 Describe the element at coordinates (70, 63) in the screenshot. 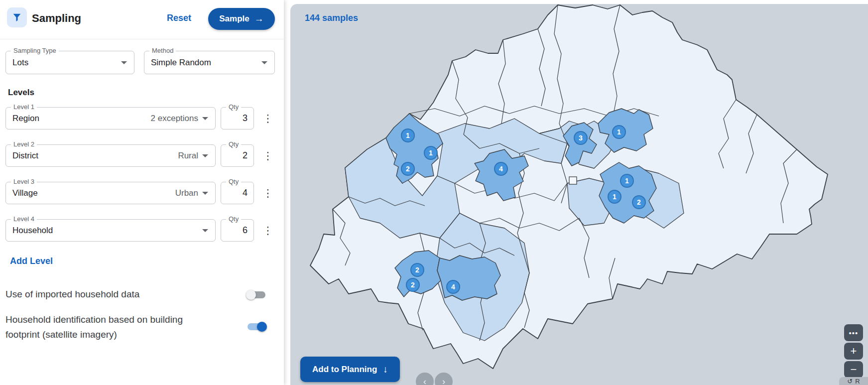

I see `sampling-type-select: Sampling Type Lots` at that location.